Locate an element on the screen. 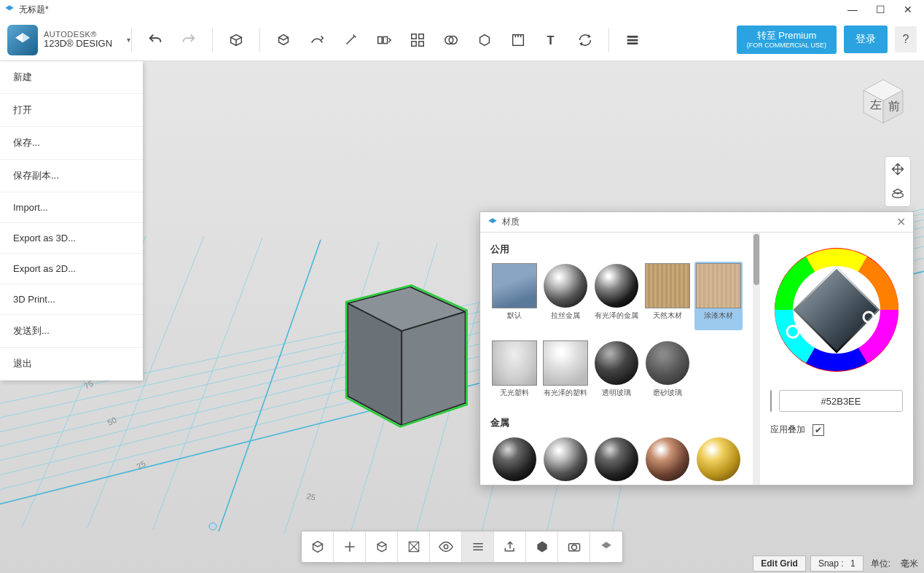 Image resolution: width=924 pixels, height=573 pixels. sketch-button is located at coordinates (283, 40).